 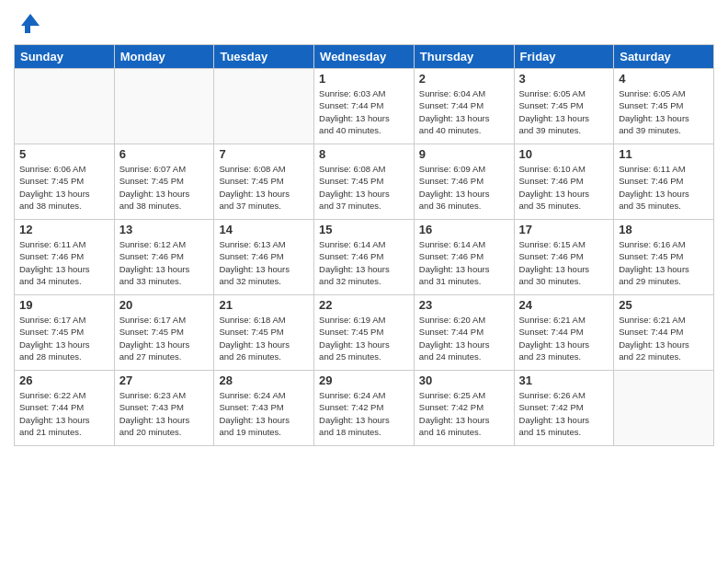 What do you see at coordinates (64, 57) in the screenshot?
I see `calendar-header-sunday: Sunday` at bounding box center [64, 57].